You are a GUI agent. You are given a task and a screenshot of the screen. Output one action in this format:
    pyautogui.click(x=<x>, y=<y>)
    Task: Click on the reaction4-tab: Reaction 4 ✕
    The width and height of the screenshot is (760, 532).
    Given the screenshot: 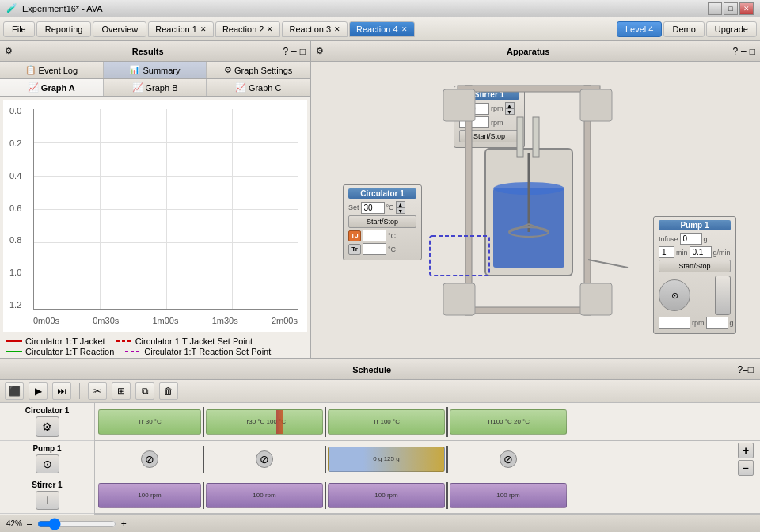 What is the action you would take?
    pyautogui.click(x=382, y=29)
    